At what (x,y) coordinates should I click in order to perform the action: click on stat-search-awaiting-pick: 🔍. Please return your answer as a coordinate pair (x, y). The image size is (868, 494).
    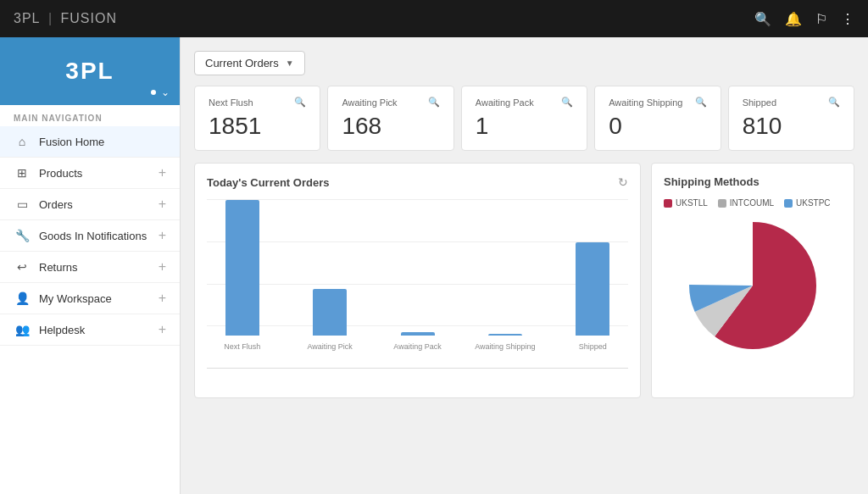
    Looking at the image, I should click on (434, 102).